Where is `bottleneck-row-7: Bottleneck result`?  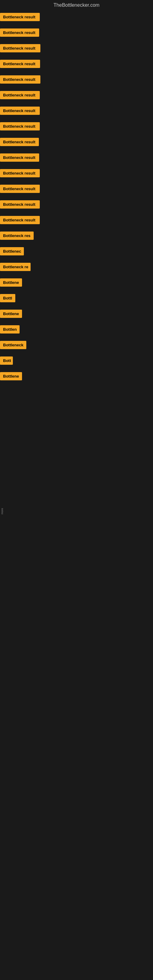
bottleneck-row-7: Bottleneck result is located at coordinates (76, 128).